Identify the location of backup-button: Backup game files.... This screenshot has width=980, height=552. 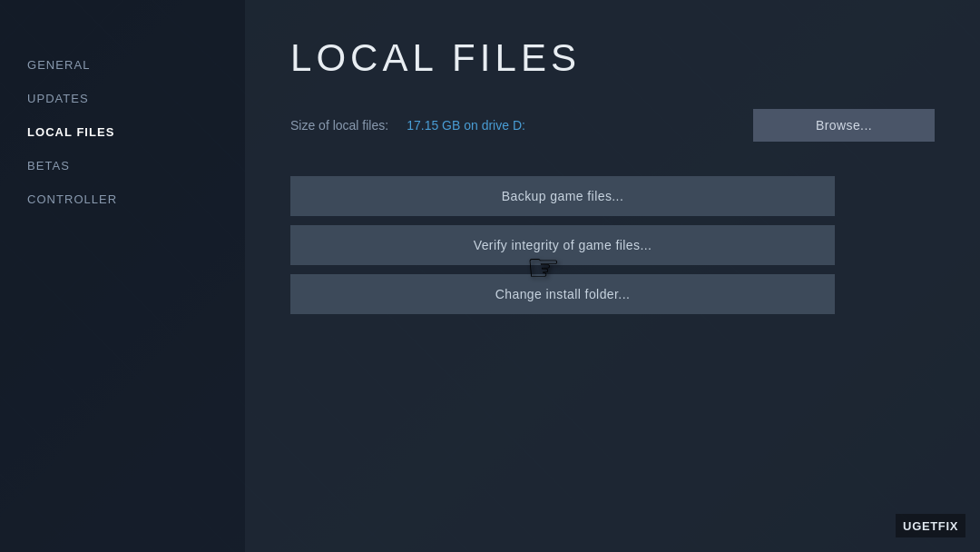
(563, 196).